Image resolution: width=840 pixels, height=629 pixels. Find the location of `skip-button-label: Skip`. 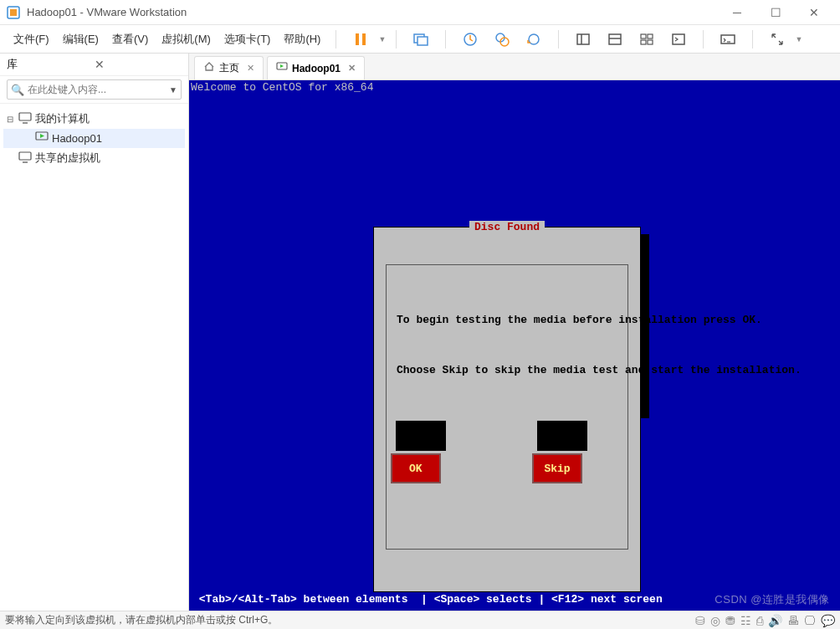

skip-button-label: Skip is located at coordinates (557, 468).